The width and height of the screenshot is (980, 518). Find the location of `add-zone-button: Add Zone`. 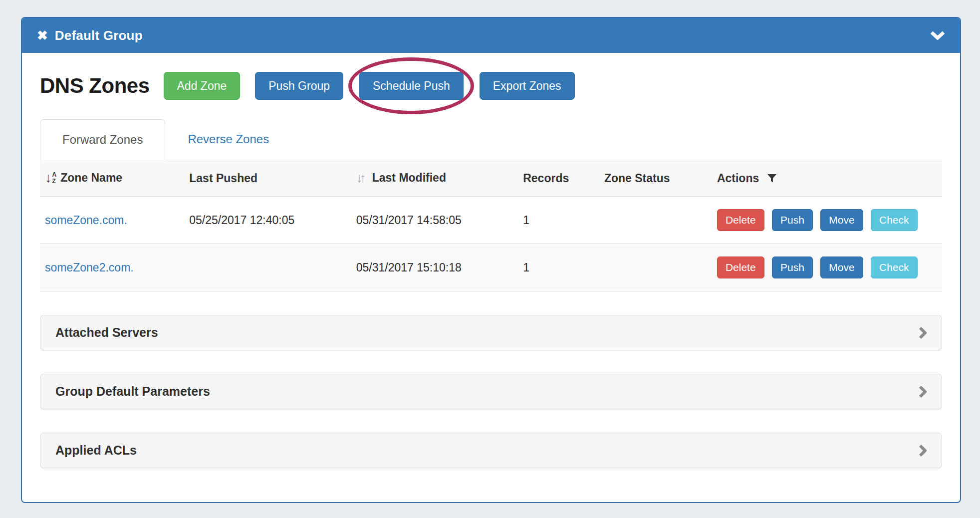

add-zone-button: Add Zone is located at coordinates (202, 86).